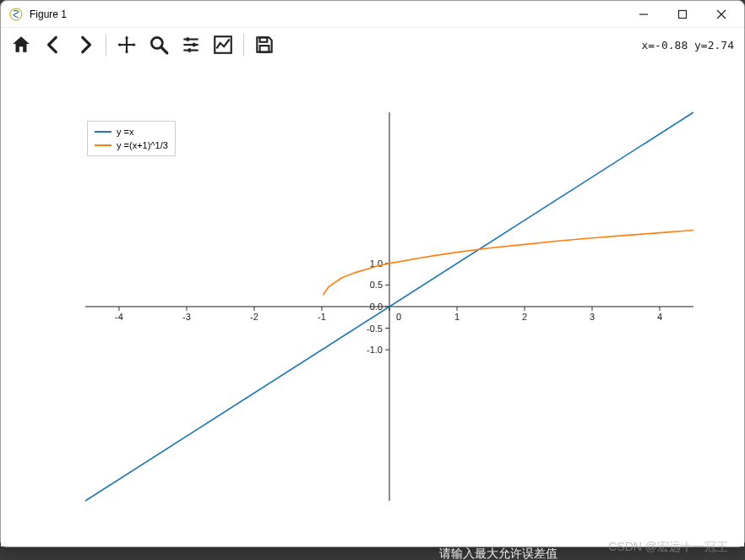  What do you see at coordinates (457, 317) in the screenshot?
I see `svg-text: 1` at bounding box center [457, 317].